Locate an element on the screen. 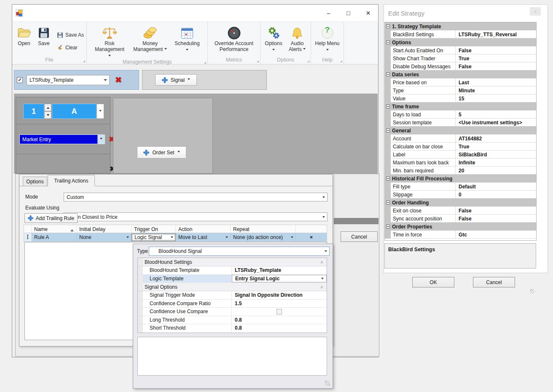 The height and width of the screenshot is (392, 553). section-options: Options is located at coordinates (460, 42).